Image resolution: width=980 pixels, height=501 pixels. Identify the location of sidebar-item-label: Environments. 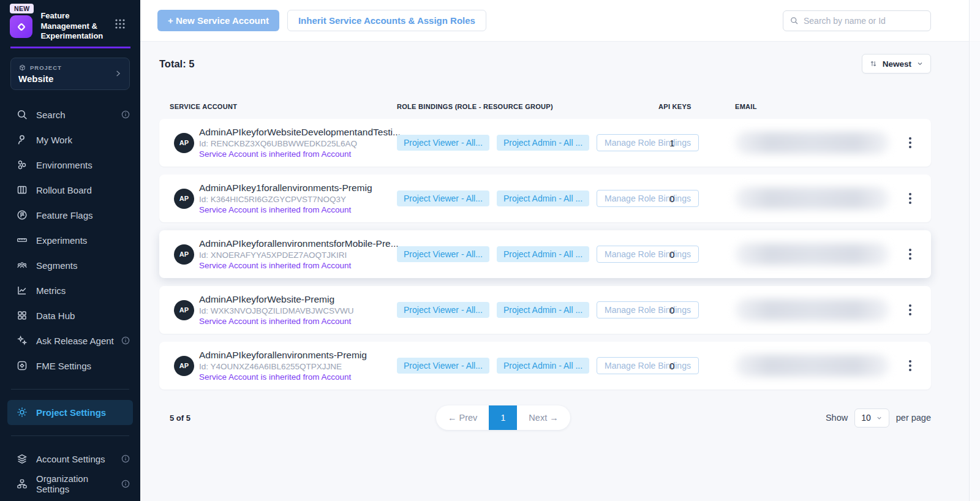
(83, 165).